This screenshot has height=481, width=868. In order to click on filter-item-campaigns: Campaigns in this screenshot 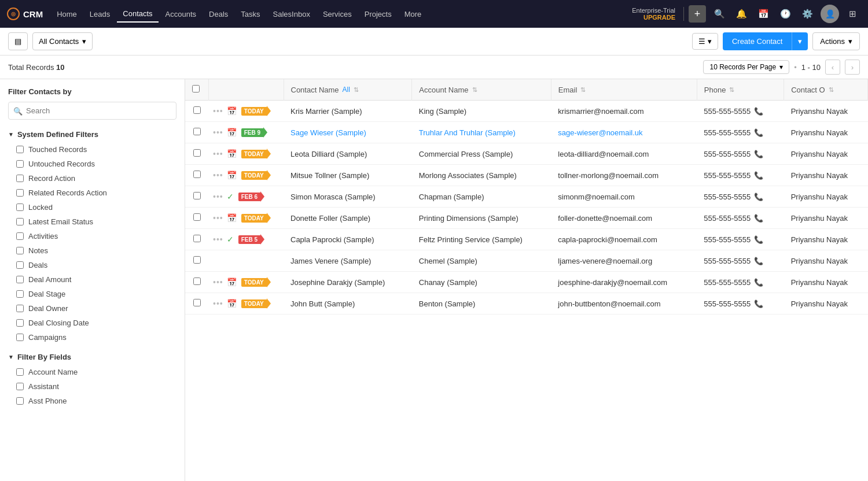, I will do `click(93, 338)`.